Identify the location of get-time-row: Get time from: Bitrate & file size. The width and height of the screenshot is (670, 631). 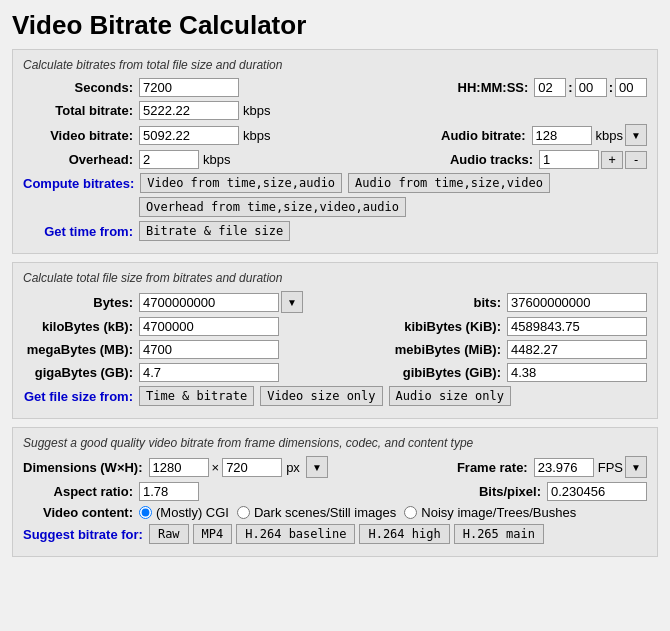
(335, 231).